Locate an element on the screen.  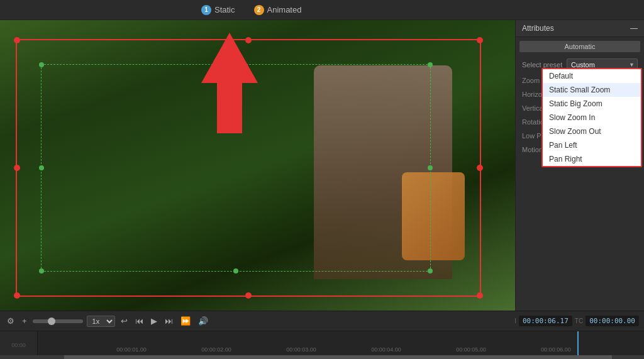
tick-6: 00:00:06.00 is located at coordinates (556, 350).